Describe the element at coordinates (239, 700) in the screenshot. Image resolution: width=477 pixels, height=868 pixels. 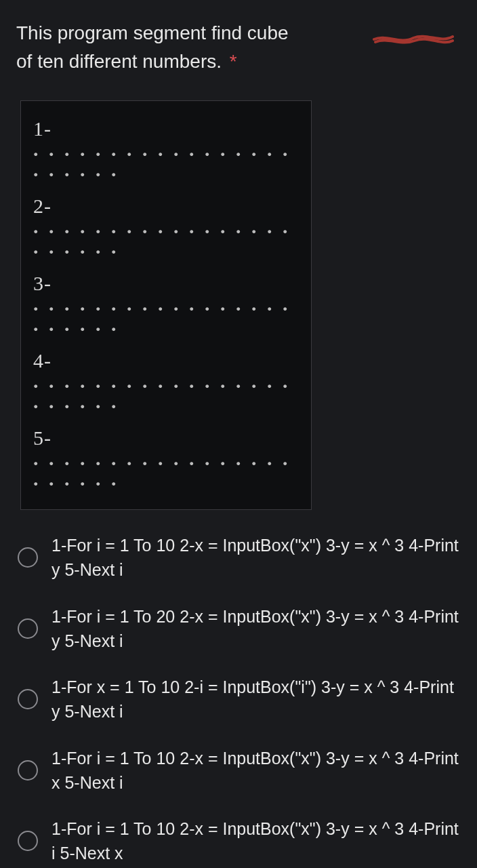
I see `option-3: 1-For x = 1 To 10 2-i = InputBox("i") 3-…` at that location.